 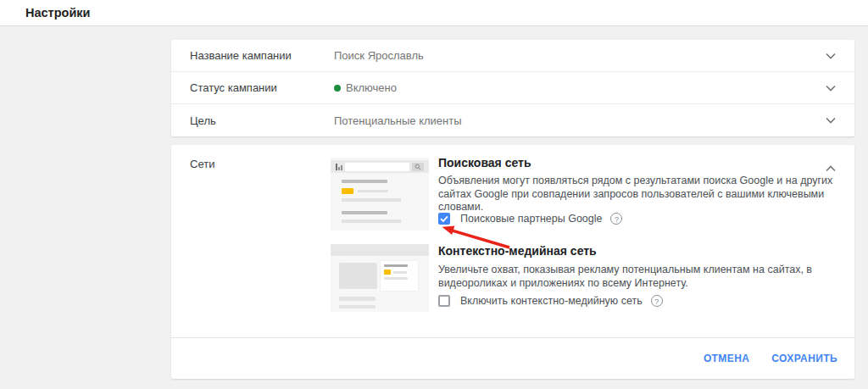 I want to click on search-partners-checkbox-label: Поисковые партнеры Google, so click(x=531, y=219).